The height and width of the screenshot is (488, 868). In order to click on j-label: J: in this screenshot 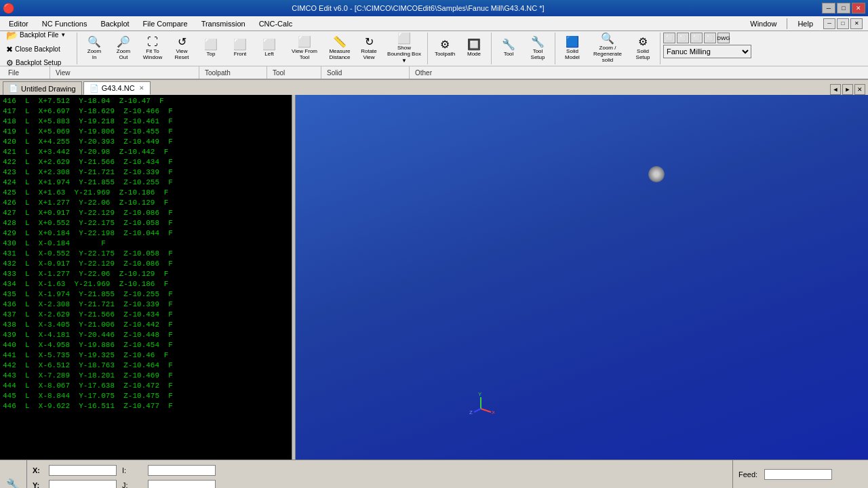, I will do `click(132, 485)`.